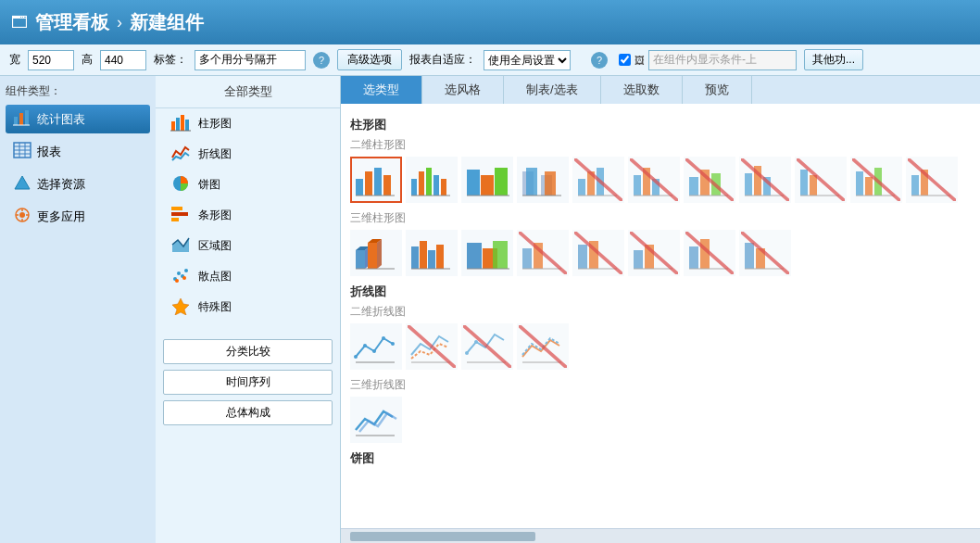  What do you see at coordinates (248, 413) in the screenshot?
I see `overall-structure-button: 总体构成` at bounding box center [248, 413].